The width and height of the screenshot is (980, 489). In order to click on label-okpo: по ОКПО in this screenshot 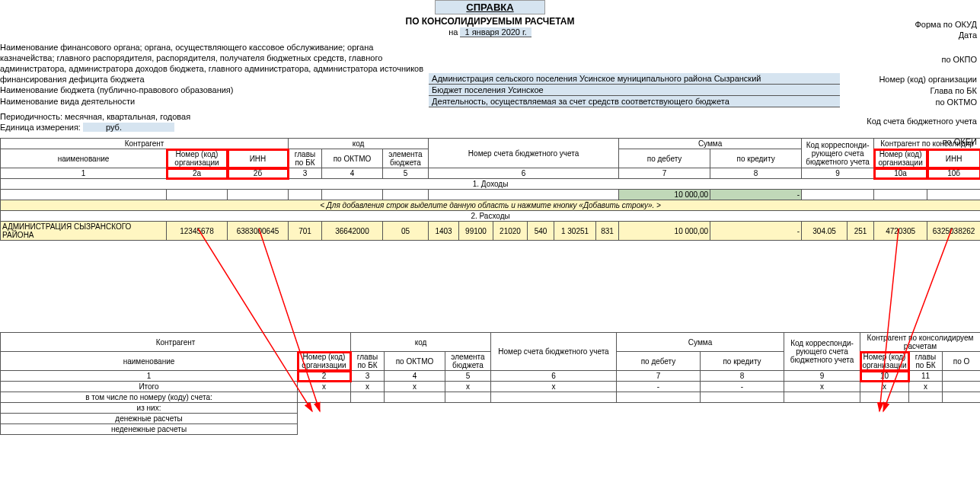, I will do `click(959, 59)`.